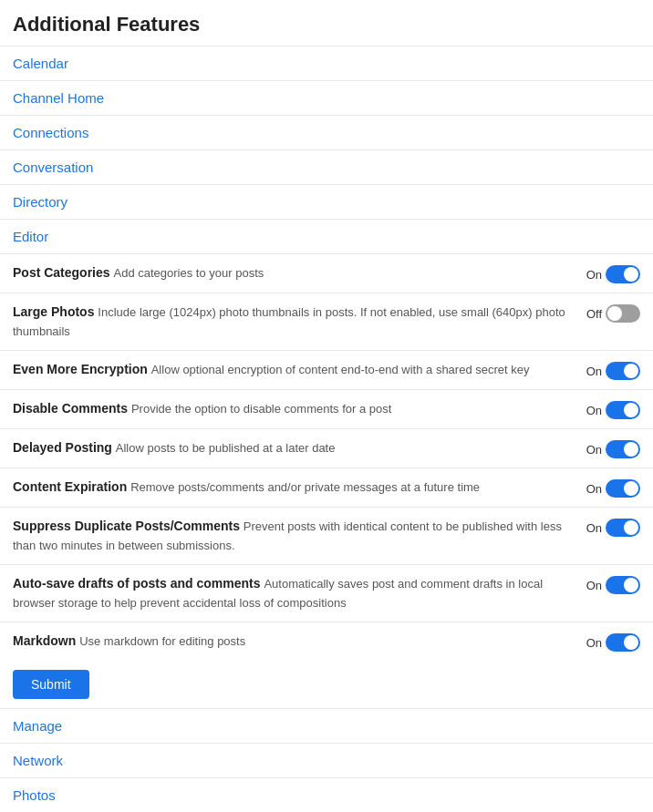 This screenshot has width=653, height=812. What do you see at coordinates (326, 760) in the screenshot?
I see `nav-link-network: Network` at bounding box center [326, 760].